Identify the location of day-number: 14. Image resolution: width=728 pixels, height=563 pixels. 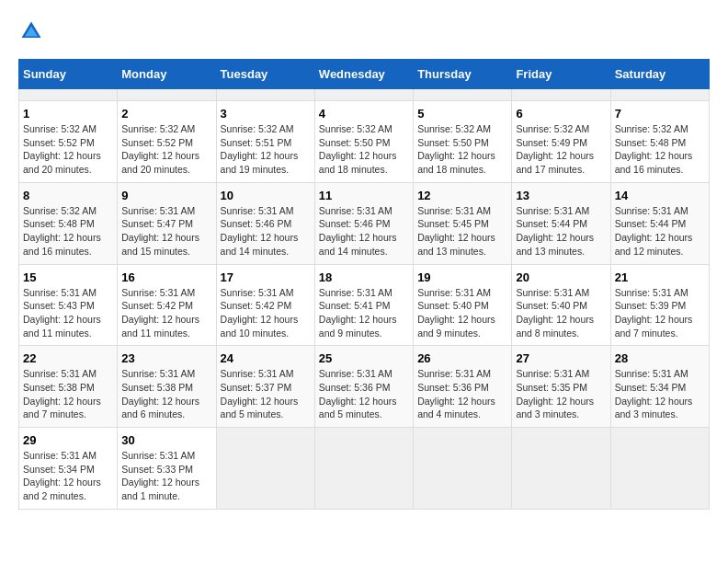
(660, 195).